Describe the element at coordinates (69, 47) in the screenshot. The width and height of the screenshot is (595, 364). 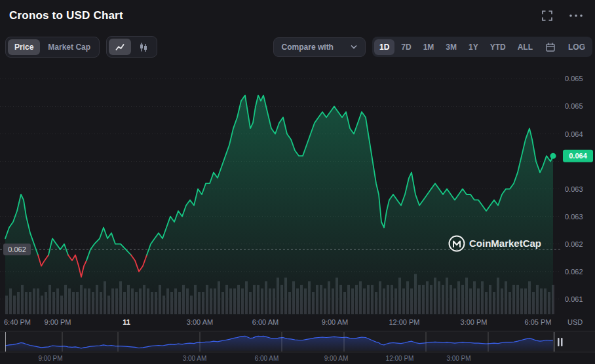
I see `market-cap-toggle-button: Market Cap` at that location.